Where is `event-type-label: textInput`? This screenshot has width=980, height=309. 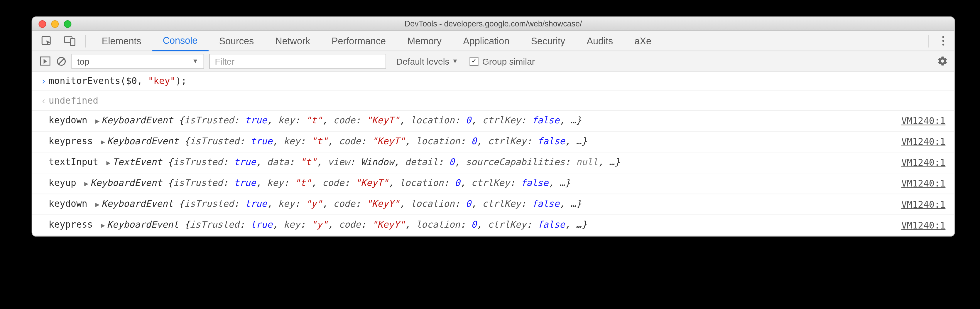 event-type-label: textInput is located at coordinates (76, 162).